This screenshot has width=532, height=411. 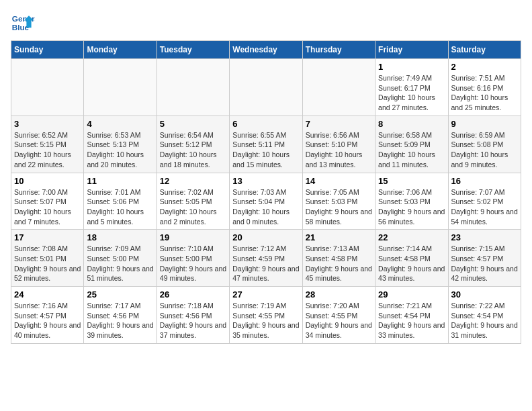 What do you see at coordinates (339, 181) in the screenshot?
I see `day-number: 14` at bounding box center [339, 181].